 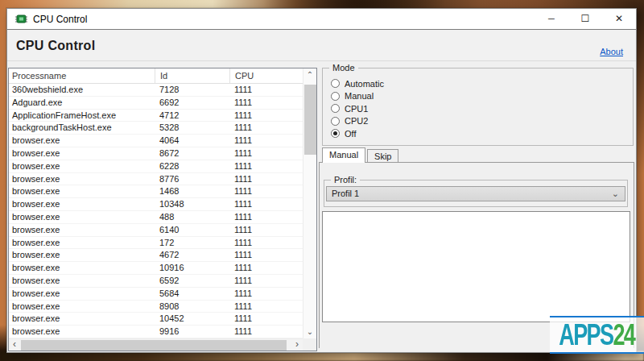 What do you see at coordinates (481, 109) in the screenshot?
I see `mode-radio-option: CPU1` at bounding box center [481, 109].